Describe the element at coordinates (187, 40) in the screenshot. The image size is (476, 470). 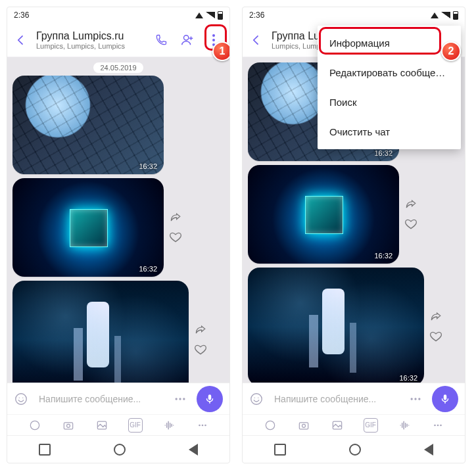
I see `add-member-button` at that location.